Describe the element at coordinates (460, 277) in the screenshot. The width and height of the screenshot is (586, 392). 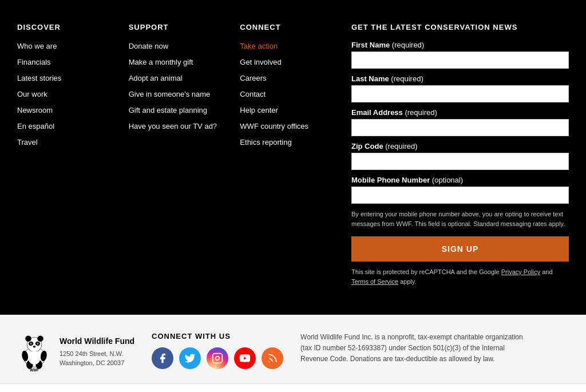
I see `recaptcha-notice: This site is protected by reCAPTCHA and …` at that location.